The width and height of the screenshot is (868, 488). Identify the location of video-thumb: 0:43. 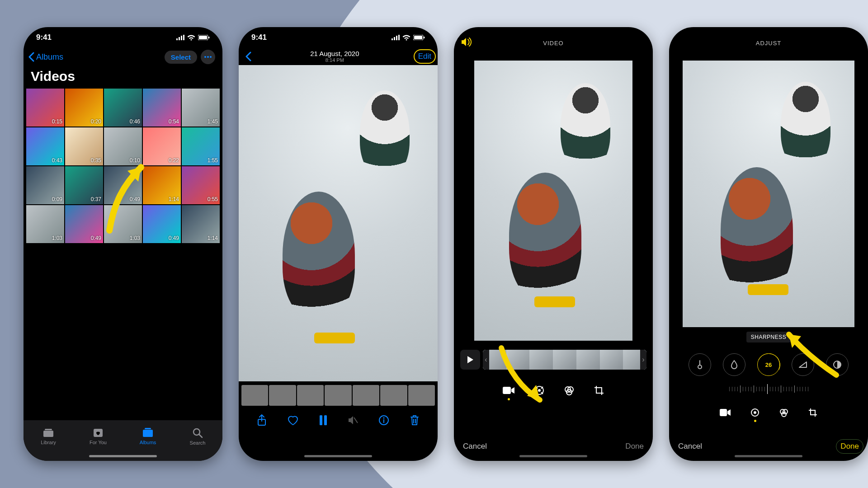
(45, 146).